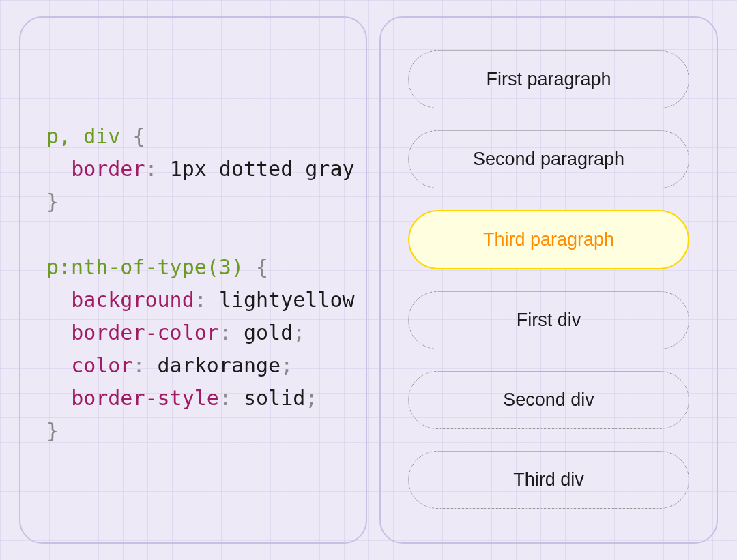 The width and height of the screenshot is (737, 560). I want to click on css-value: 1px dotted gray, so click(262, 169).